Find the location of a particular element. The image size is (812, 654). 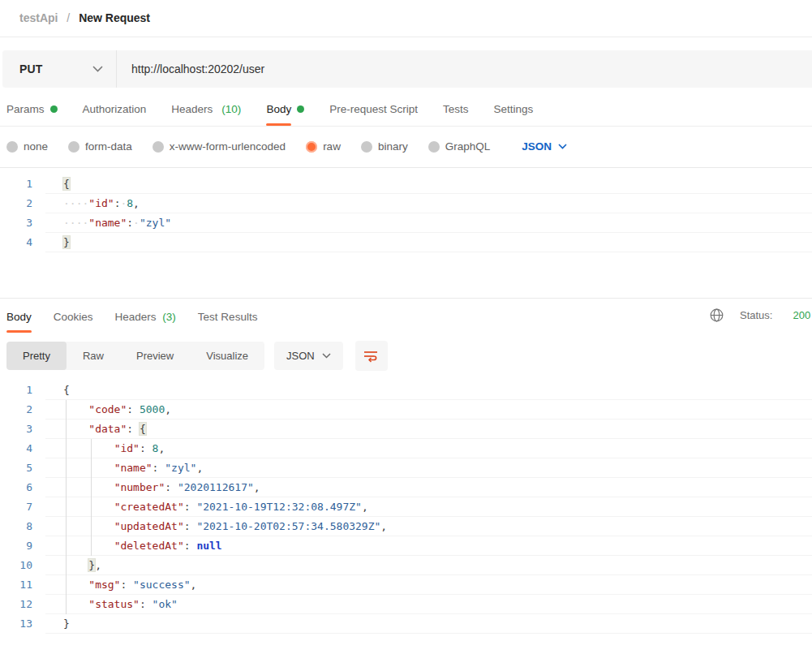

body-language-select: JSON is located at coordinates (544, 146).